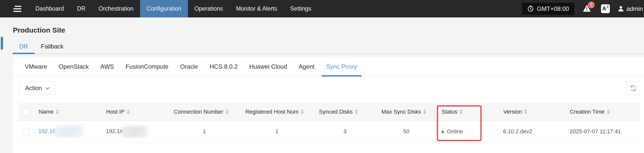  Describe the element at coordinates (36, 67) in the screenshot. I see `tab-vmware: VMware` at that location.